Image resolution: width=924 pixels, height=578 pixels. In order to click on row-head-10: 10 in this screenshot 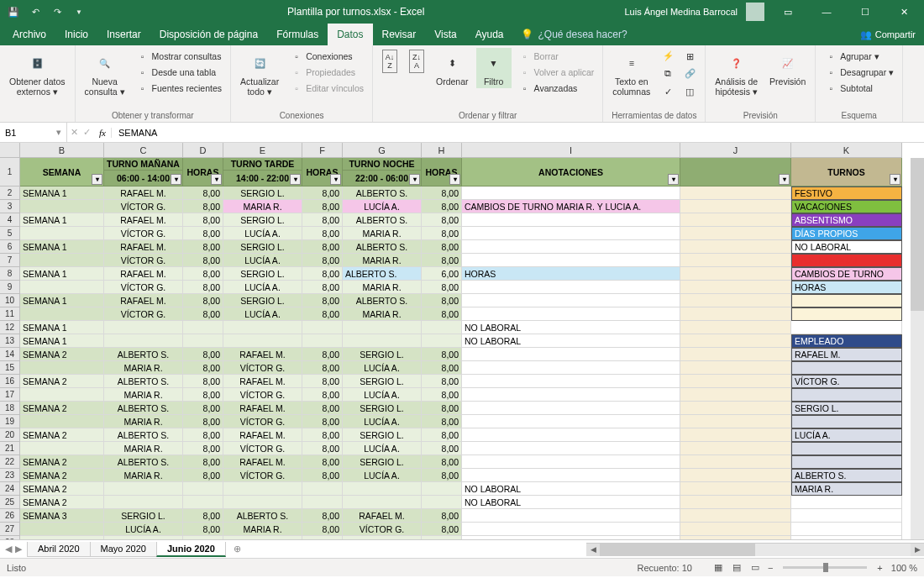, I will do `click(10, 301)`.